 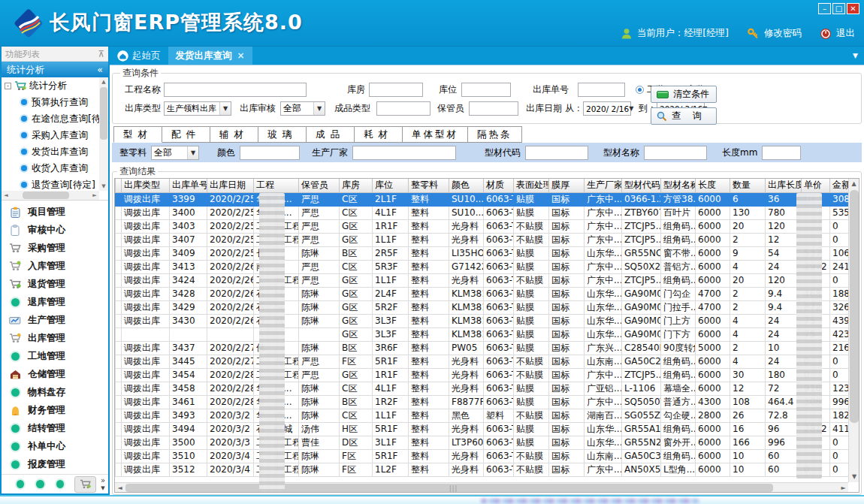 I want to click on tree-item: 在途信息查询[待, so click(x=55, y=119).